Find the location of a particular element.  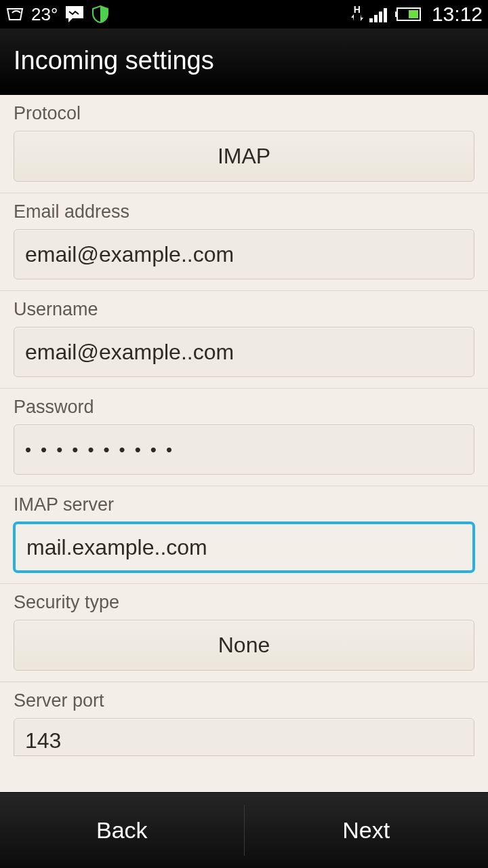

label-server-port: Server port is located at coordinates (244, 701).